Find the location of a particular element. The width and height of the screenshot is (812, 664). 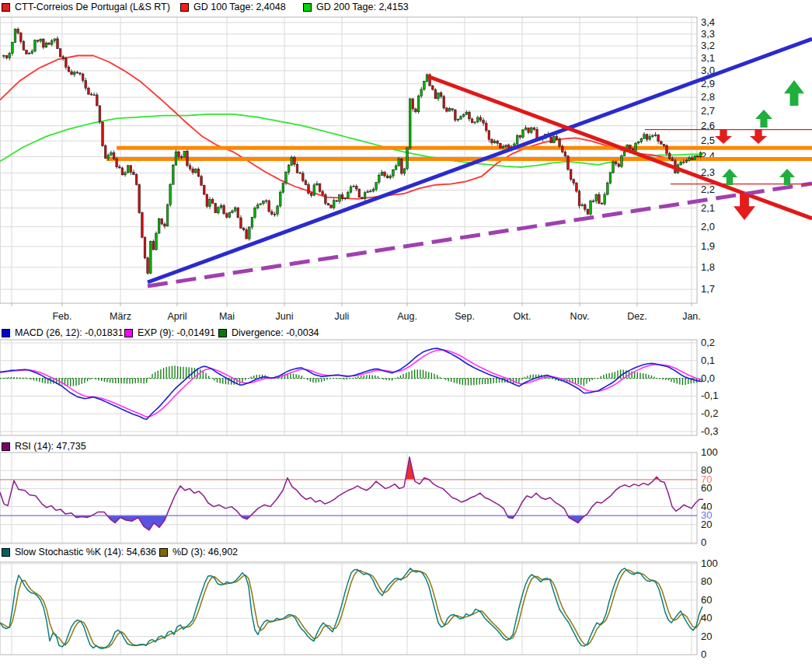

axis-tick-label: Mai is located at coordinates (227, 316).